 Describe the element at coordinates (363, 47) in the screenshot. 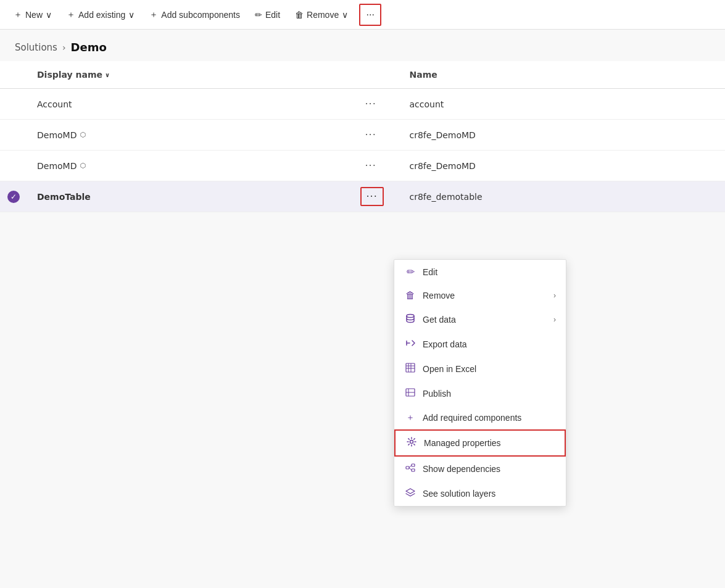

I see `breadcrumb: Solutions › Demo` at that location.